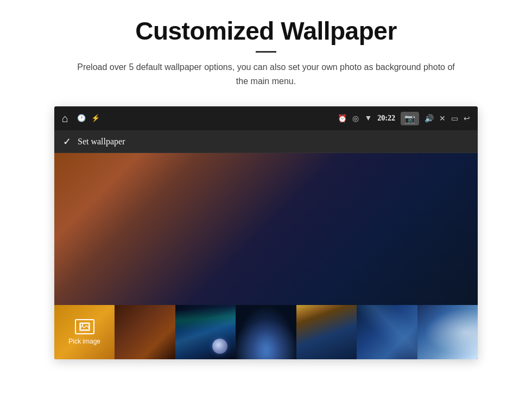  What do you see at coordinates (85, 327) in the screenshot?
I see `pick-image-icon` at bounding box center [85, 327].